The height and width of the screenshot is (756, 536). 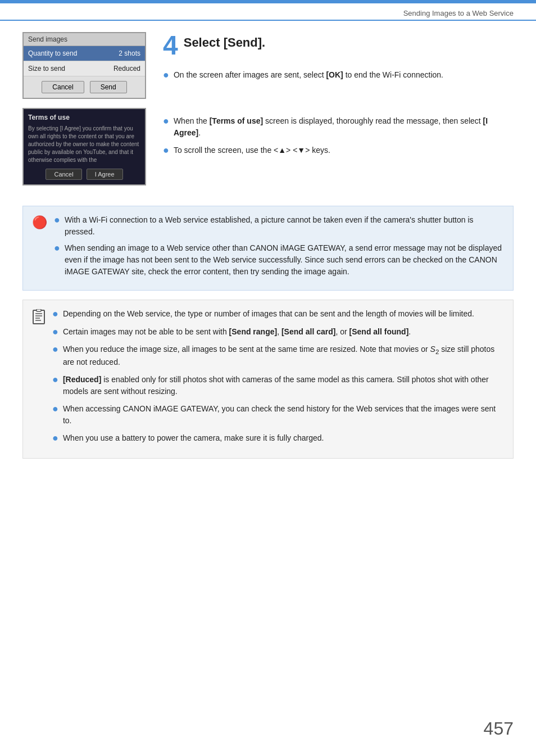 What do you see at coordinates (338, 75) in the screenshot?
I see `step4-bullets: ● On the screen after images are sent, s…` at bounding box center [338, 75].